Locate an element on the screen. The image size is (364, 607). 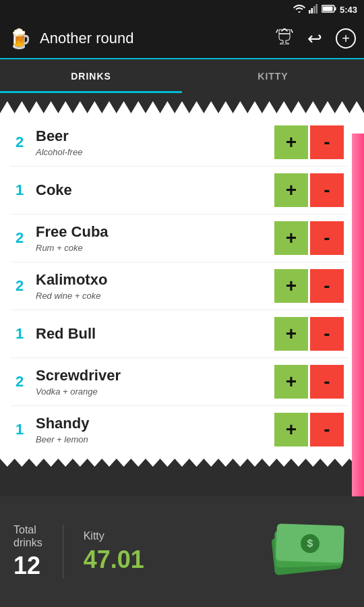
drink-name: Coke is located at coordinates (155, 190).